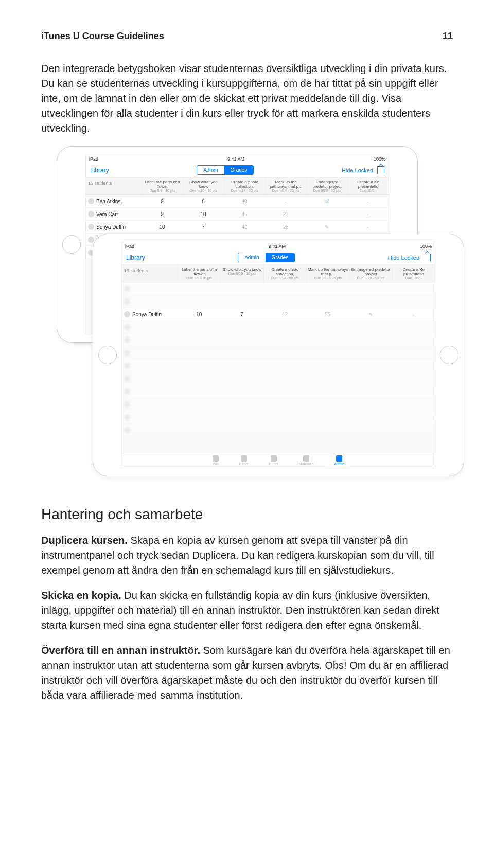 Image resolution: width=494 pixels, height=868 pixels. Describe the element at coordinates (306, 460) in the screenshot. I see `tab-materials: Materials` at that location.